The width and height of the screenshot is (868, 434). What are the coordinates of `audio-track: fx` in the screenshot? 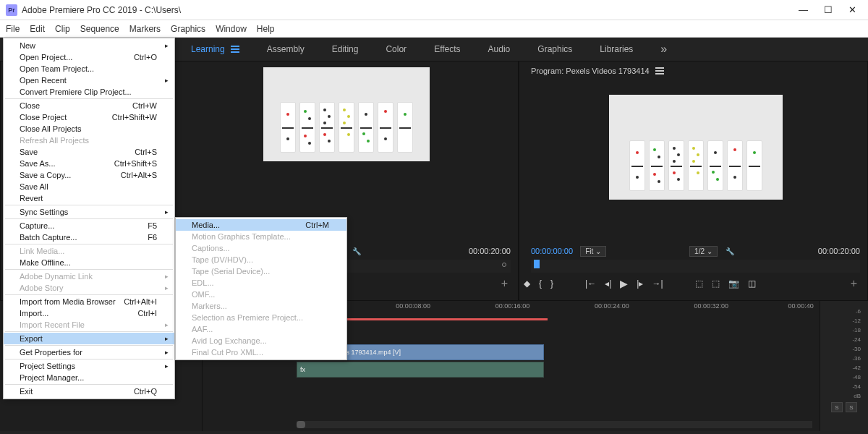 It's located at (554, 370).